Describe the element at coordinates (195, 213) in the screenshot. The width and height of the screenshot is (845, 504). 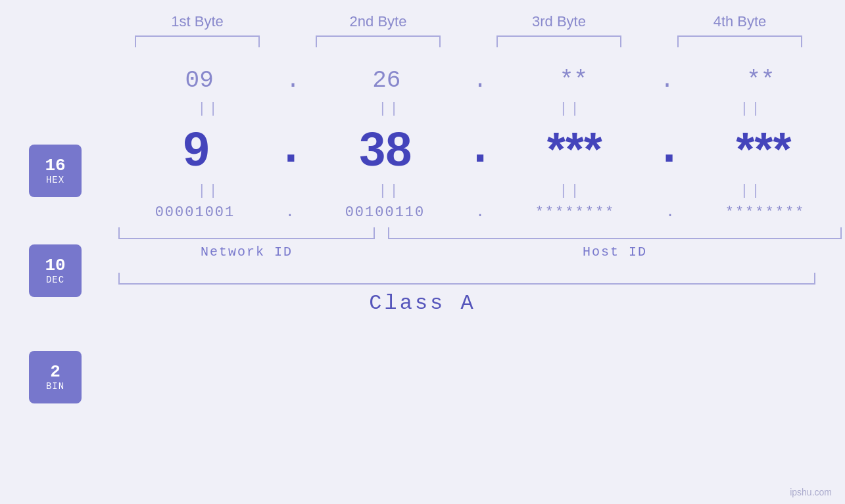
I see `bin-val-1: 00001001` at that location.